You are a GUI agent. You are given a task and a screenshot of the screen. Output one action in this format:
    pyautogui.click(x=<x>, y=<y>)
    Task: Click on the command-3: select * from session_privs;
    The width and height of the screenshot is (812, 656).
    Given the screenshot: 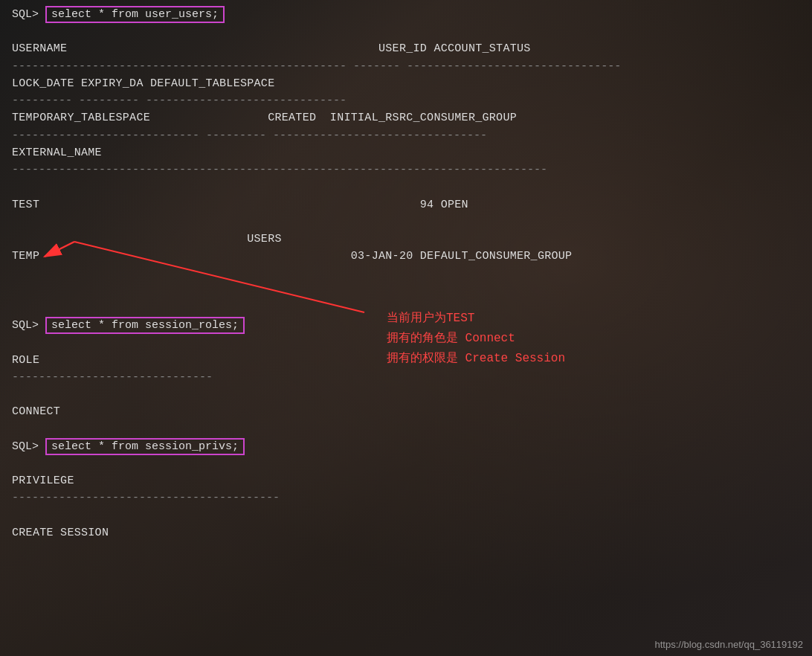 What is the action you would take?
    pyautogui.click(x=145, y=446)
    